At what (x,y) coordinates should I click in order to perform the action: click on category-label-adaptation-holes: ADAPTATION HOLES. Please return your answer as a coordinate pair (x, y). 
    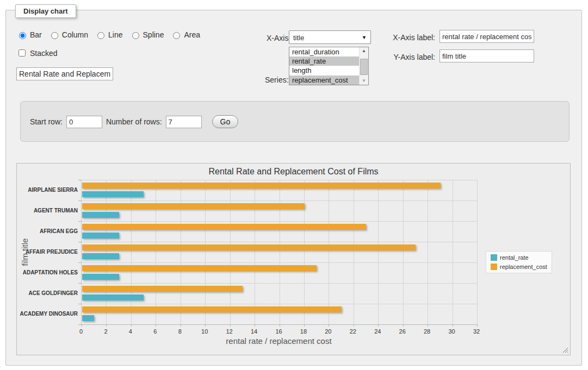
    Looking at the image, I should click on (48, 273).